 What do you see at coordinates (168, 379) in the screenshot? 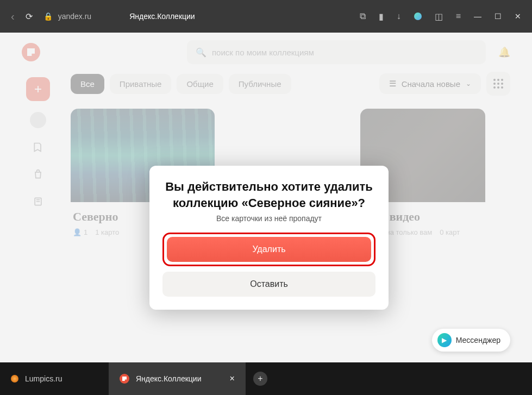
I see `tab-label: Яндекс.Коллекции` at bounding box center [168, 379].